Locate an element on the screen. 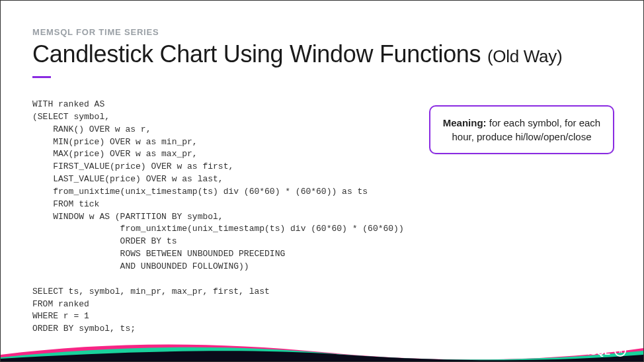 The width and height of the screenshot is (644, 362). title-main: Candlestick Chart Using Window Functions is located at coordinates (260, 54).